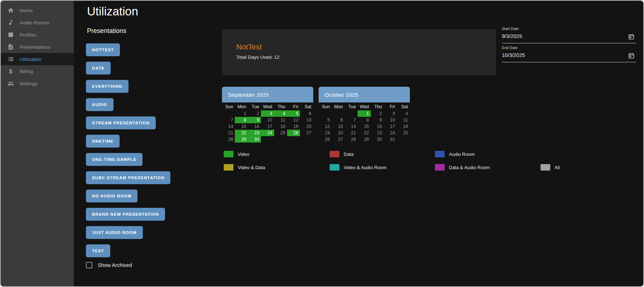  I want to click on presentation-button-everything: EVERYTHING, so click(107, 86).